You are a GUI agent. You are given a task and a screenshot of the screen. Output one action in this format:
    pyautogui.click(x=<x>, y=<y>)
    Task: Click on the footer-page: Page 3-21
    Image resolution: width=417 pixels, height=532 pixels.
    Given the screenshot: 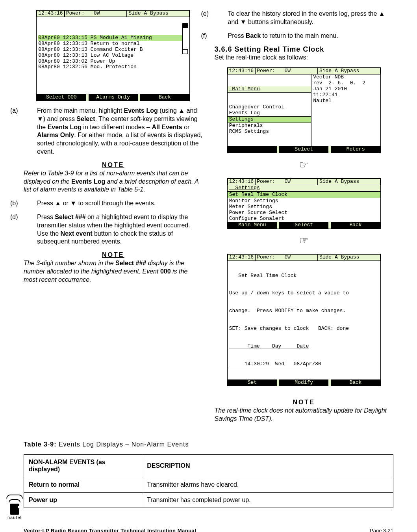 What is the action you would take?
    pyautogui.click(x=381, y=530)
    